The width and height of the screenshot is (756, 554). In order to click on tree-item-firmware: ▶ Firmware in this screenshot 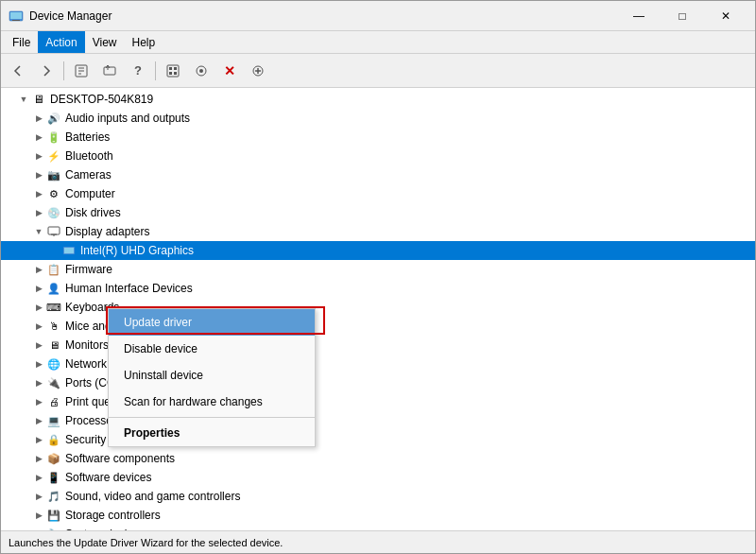, I will do `click(378, 269)`.